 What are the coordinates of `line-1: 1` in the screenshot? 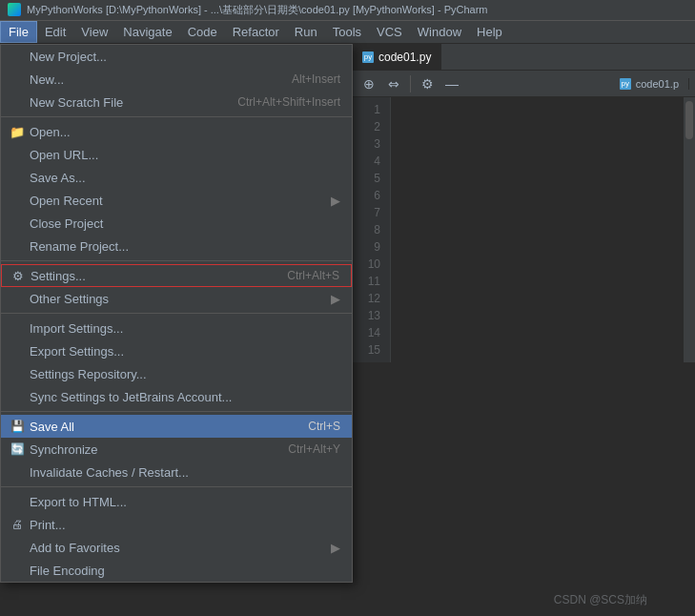 It's located at (370, 110).